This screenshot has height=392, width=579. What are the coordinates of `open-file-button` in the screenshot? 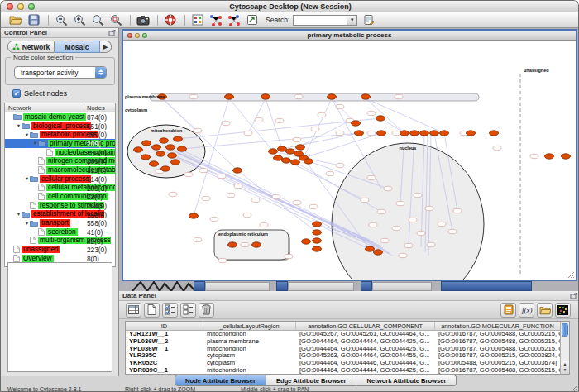 It's located at (16, 20).